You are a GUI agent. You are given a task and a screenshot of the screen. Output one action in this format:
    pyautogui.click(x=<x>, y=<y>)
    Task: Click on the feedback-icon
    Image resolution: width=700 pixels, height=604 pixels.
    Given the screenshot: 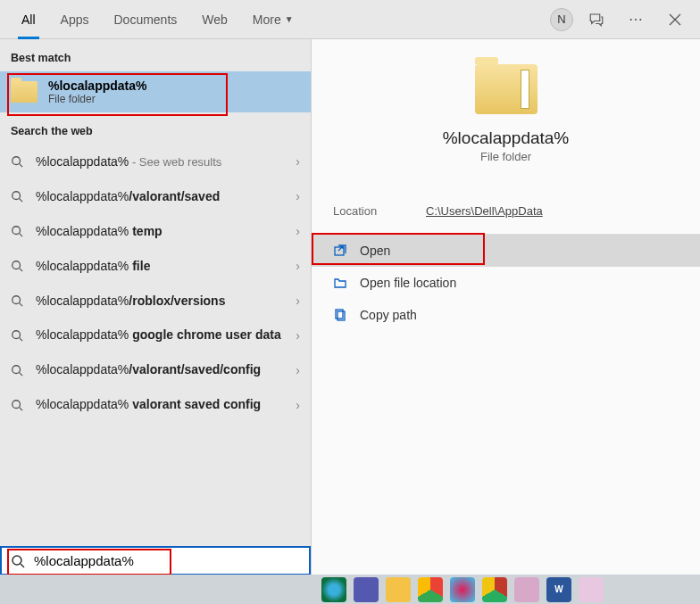 What is the action you would take?
    pyautogui.click(x=596, y=20)
    